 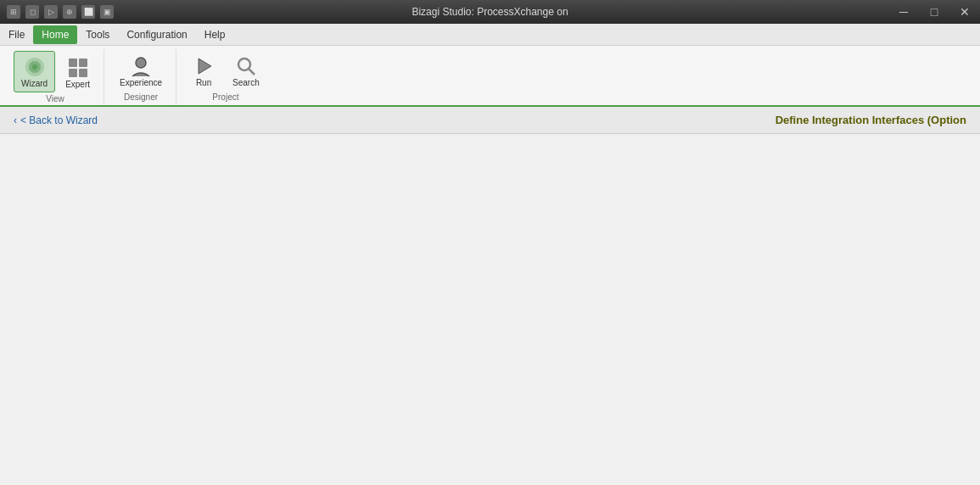 I want to click on menu-configuration: Configuration, so click(x=156, y=35).